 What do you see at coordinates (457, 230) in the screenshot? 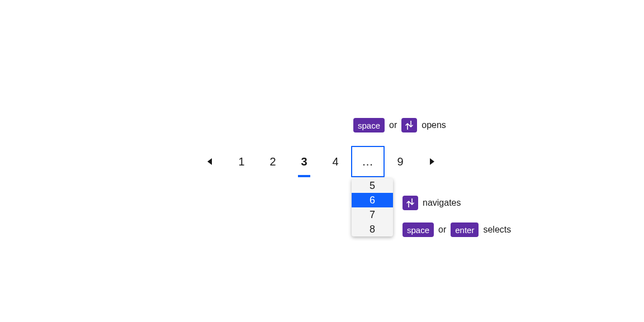
I see `hint-select: space or enter selects` at bounding box center [457, 230].